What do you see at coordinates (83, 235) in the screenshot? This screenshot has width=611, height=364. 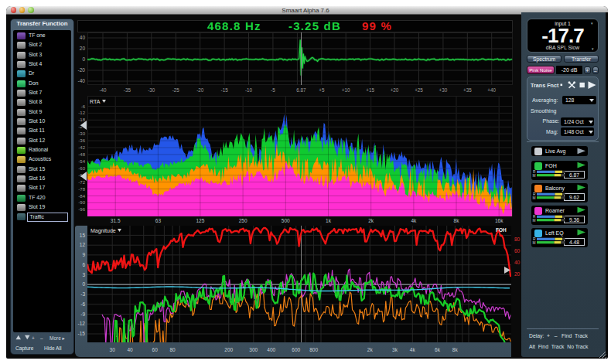 I see `svg-text: 15` at bounding box center [83, 235].